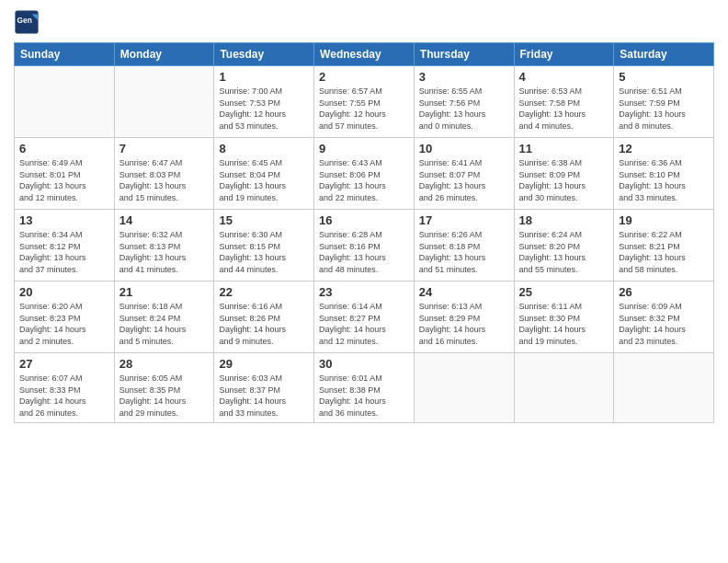 The image size is (728, 563). I want to click on calendar-cell: 30Sunrise: 6:01 AM Sunset: 8:38 PM Dayli…, so click(364, 388).